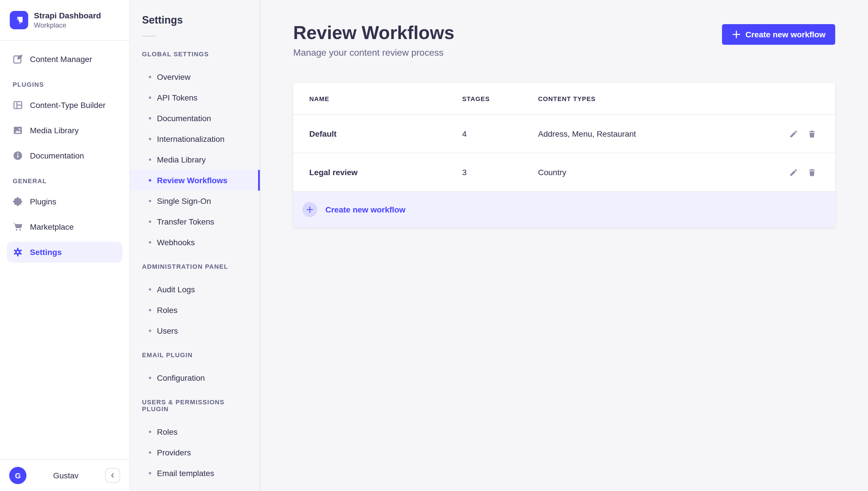  What do you see at coordinates (385, 98) in the screenshot?
I see `column-header-name: NAME` at bounding box center [385, 98].